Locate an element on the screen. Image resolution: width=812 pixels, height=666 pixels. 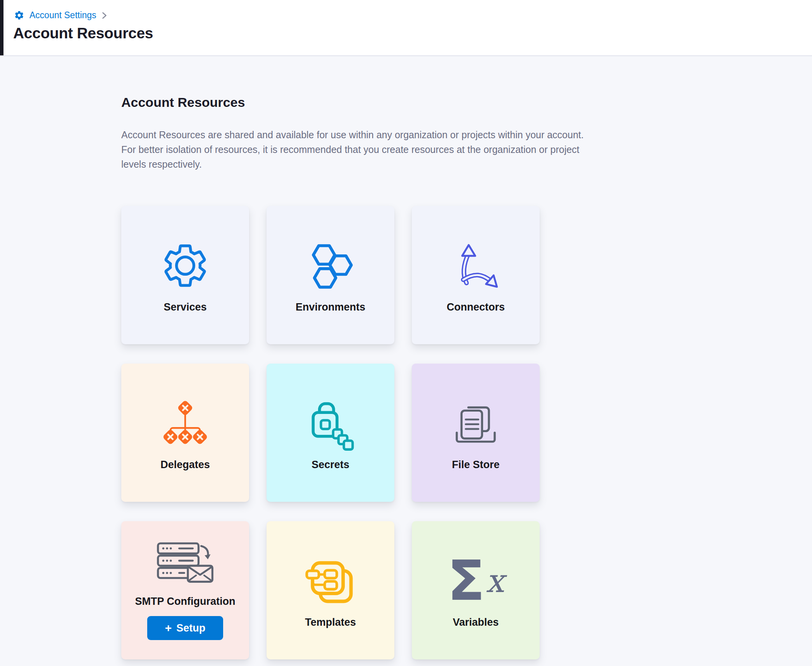
description-line: Account Resources are shared and availab… is located at coordinates (353, 135).